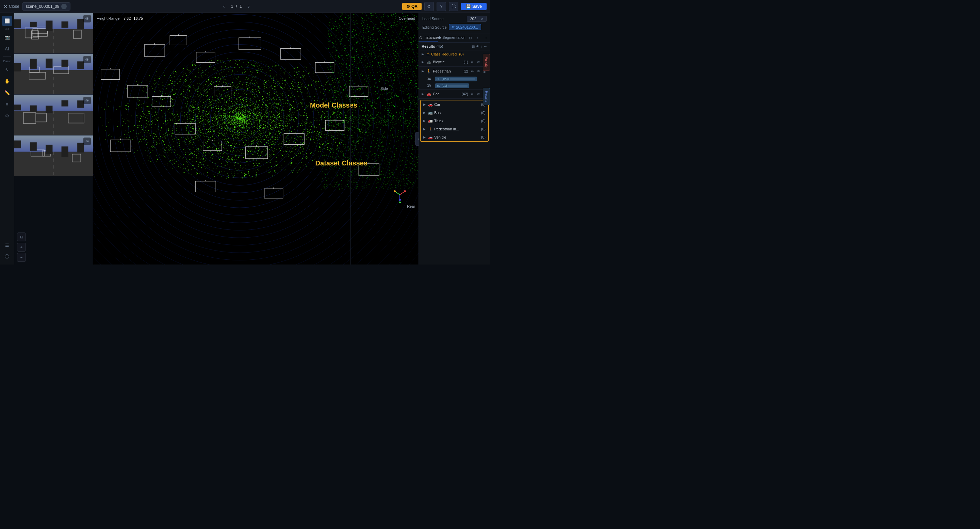 Image resolution: width=980 pixels, height=529 pixels. What do you see at coordinates (428, 38) in the screenshot?
I see `tab-instance: ⬡ Instance` at bounding box center [428, 38].